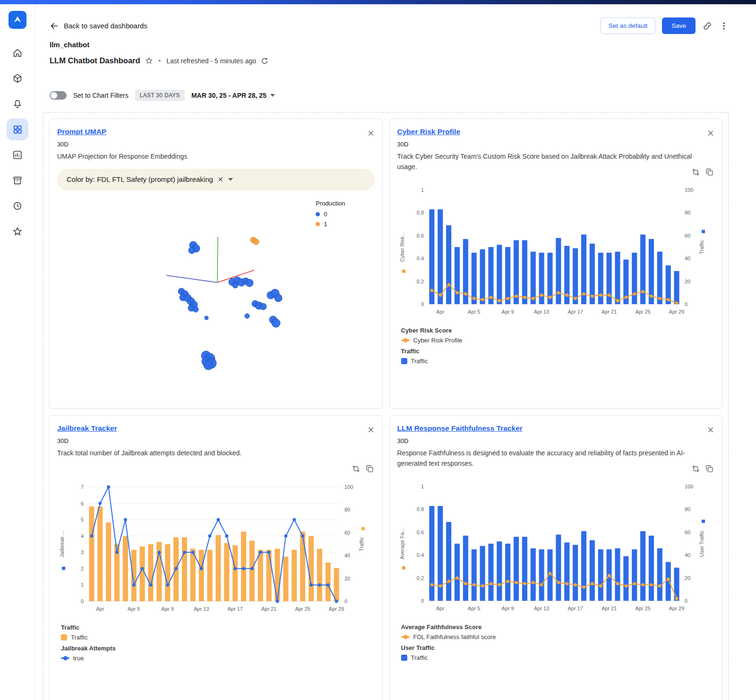 The image size is (756, 700). I want to click on app-logo, so click(17, 20).